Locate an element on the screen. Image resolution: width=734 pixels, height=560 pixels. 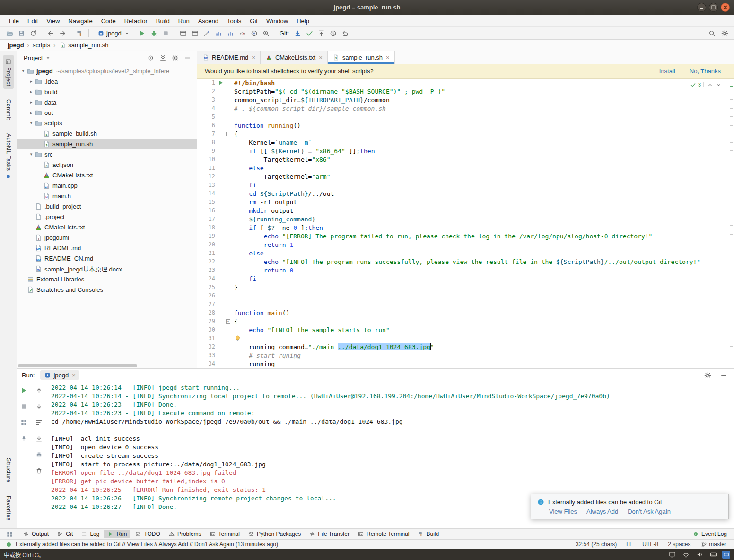
editor-tab-readme-md: MDREADME.md× is located at coordinates (229, 58).